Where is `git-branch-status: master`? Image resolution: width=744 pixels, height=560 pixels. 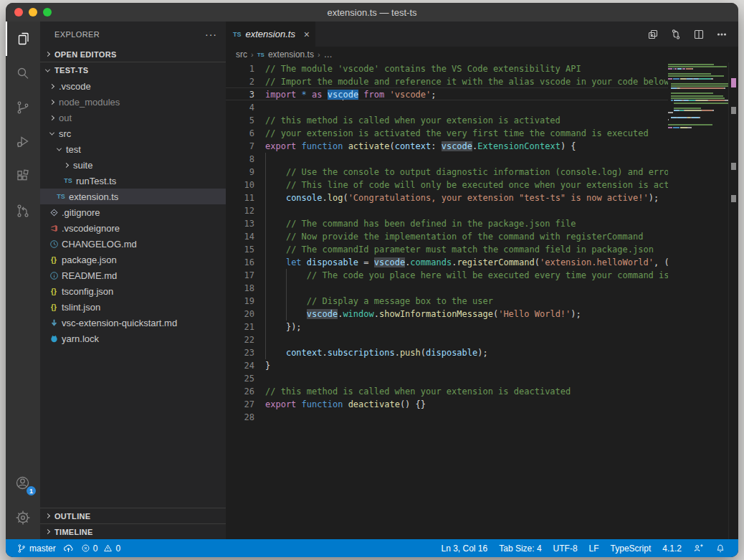
git-branch-status: master is located at coordinates (36, 548).